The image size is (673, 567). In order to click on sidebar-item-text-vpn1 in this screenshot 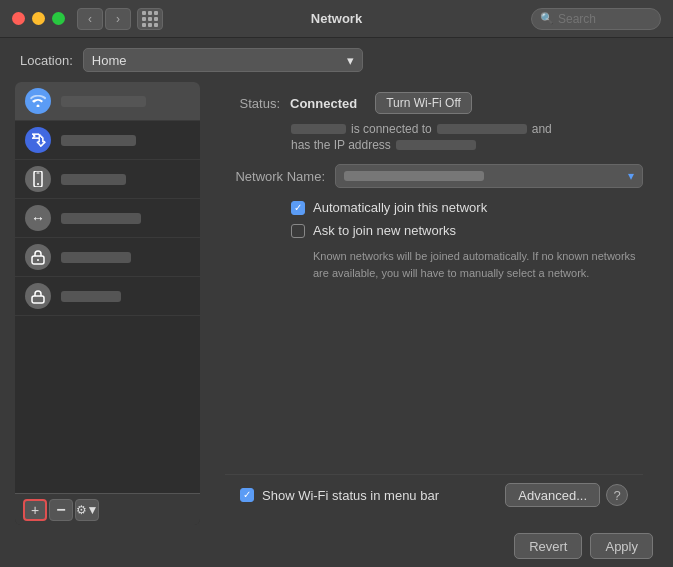, I will do `click(96, 258)`.